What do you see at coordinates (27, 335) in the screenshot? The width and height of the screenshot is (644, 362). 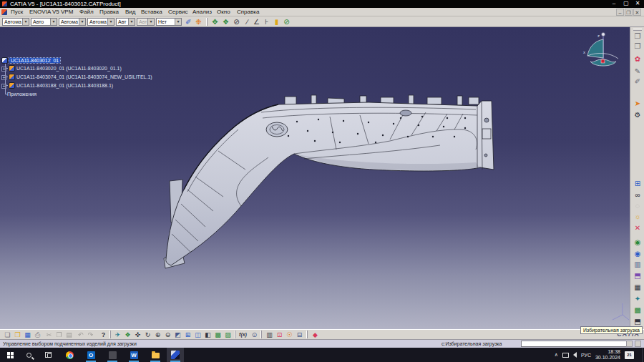 I see `save-button: ▦` at bounding box center [27, 335].